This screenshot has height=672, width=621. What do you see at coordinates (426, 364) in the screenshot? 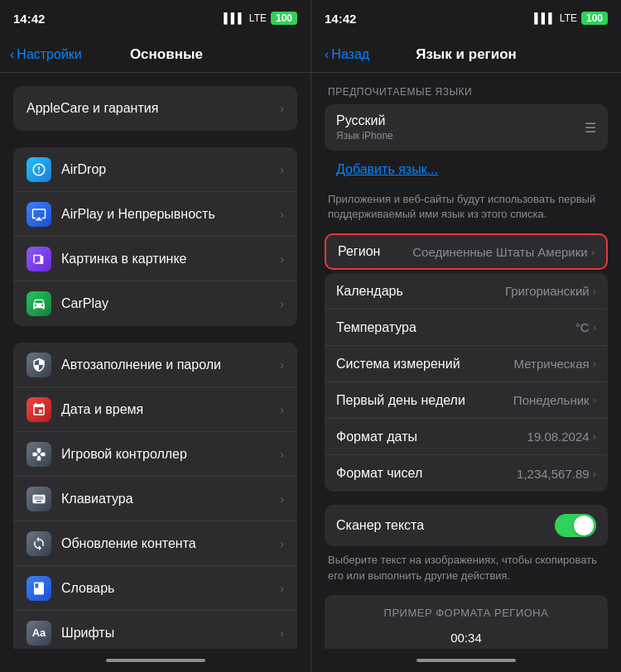
I see `measurement-label: Система измерений` at bounding box center [426, 364].